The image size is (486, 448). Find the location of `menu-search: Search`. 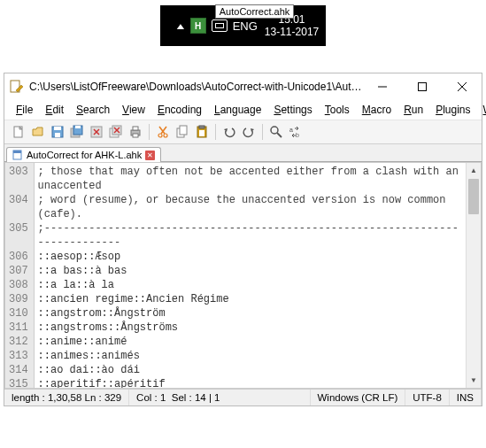

menu-search: Search is located at coordinates (93, 110).